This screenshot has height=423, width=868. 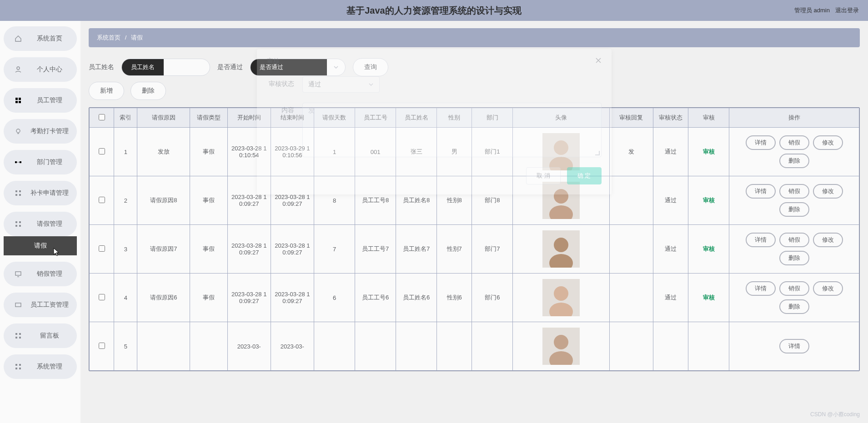 What do you see at coordinates (40, 224) in the screenshot?
I see `sidebar-item-6: 请假管理` at bounding box center [40, 224].